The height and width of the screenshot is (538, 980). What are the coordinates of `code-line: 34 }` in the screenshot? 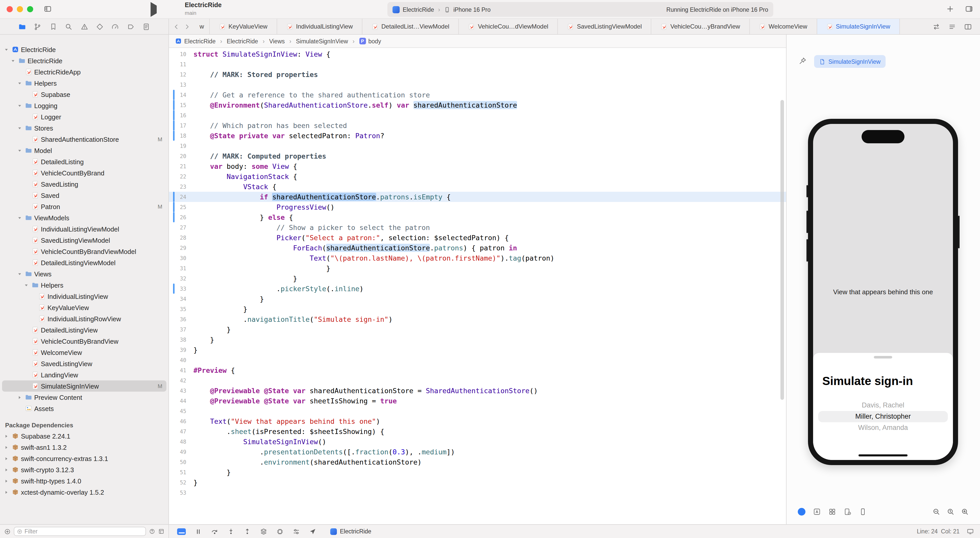 It's located at (477, 299).